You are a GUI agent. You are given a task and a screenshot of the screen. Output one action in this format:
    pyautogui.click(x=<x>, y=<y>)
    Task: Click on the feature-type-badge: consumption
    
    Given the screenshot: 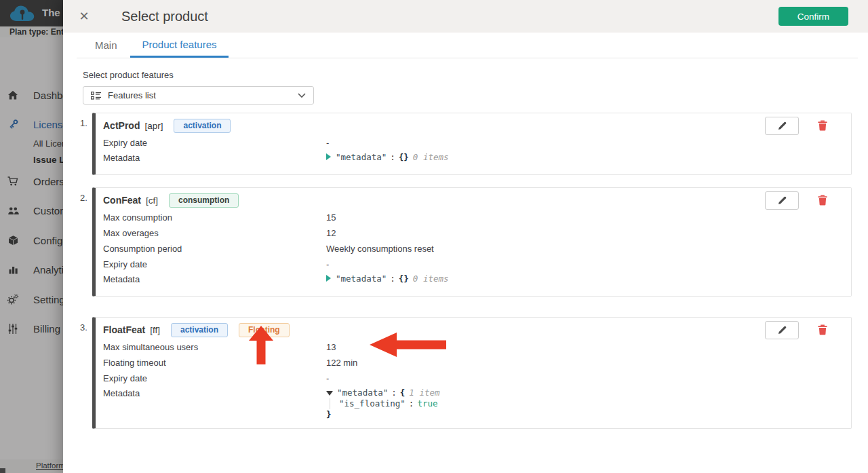 What is the action you would take?
    pyautogui.click(x=203, y=201)
    